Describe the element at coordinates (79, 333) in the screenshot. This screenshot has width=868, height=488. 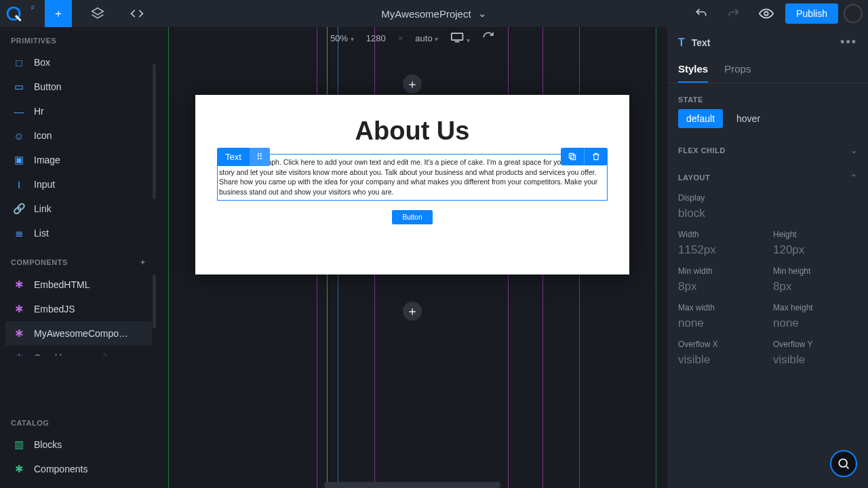
I see `component-myawesomecompo: ✱MyAwesomeCompo…` at that location.